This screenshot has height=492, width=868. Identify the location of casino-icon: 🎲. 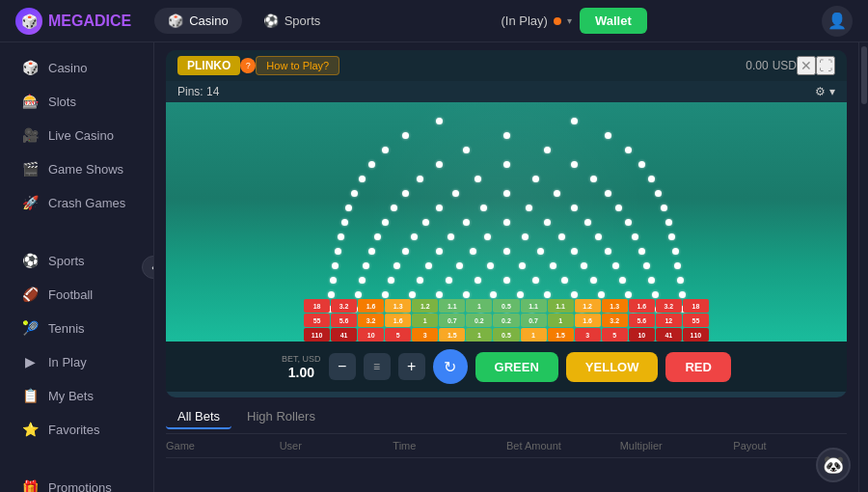
(30, 68).